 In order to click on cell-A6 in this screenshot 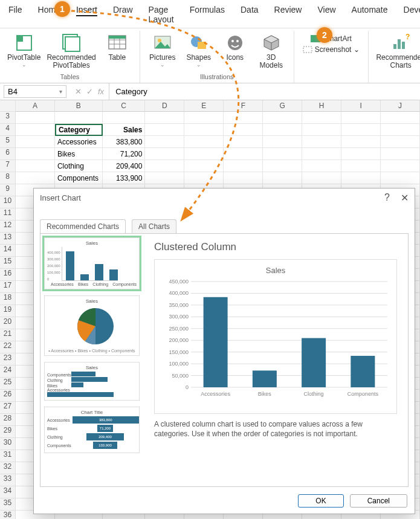, I will do `click(35, 154)`.